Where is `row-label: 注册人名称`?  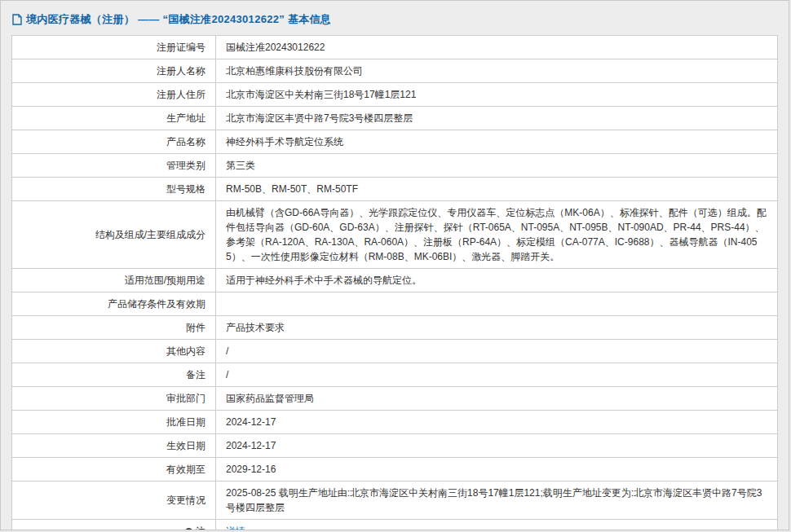 row-label: 注册人名称 is located at coordinates (114, 72).